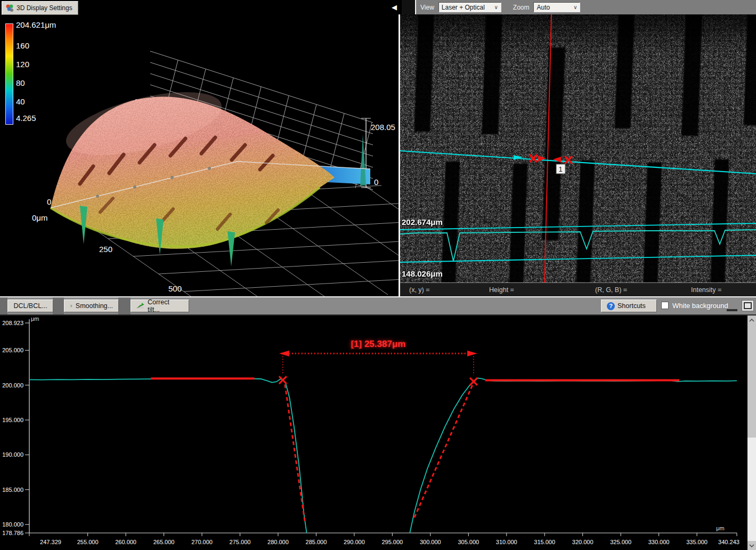 The image size is (756, 550). I want to click on y-tick-label: 208.923, so click(13, 323).